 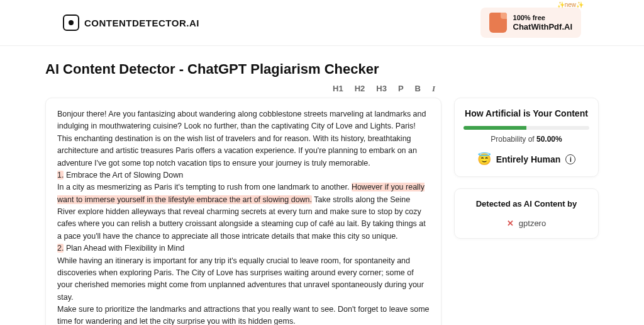 I want to click on logo: CONTENTDETECTOR.AI, so click(x=131, y=23).